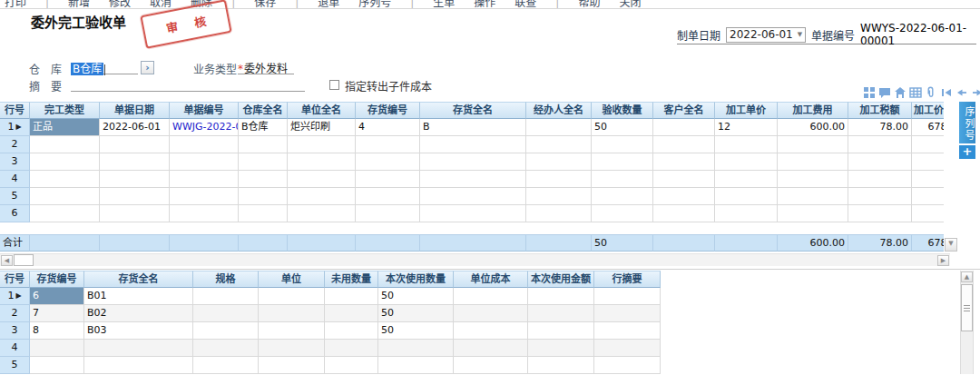 The image size is (980, 375). Describe the element at coordinates (15, 349) in the screenshot. I see `row-number-cell: 4` at that location.